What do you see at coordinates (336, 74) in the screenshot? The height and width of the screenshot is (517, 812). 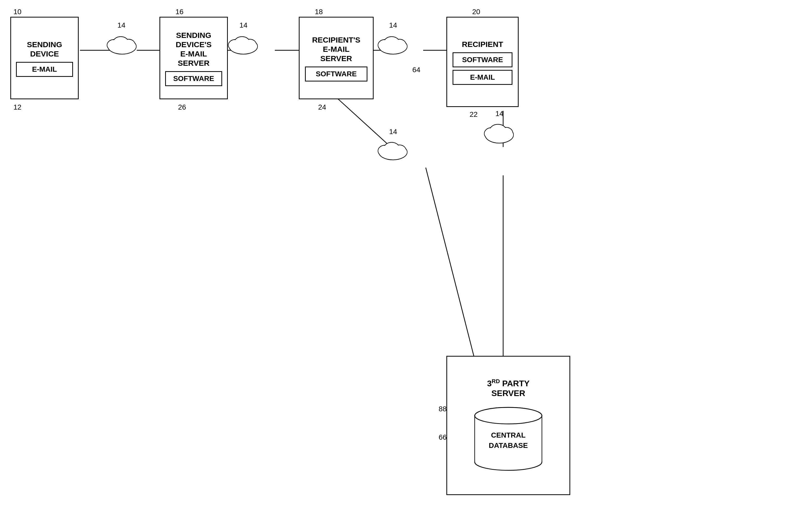 I see `recipient-server-software: SOFTWARE` at bounding box center [336, 74].